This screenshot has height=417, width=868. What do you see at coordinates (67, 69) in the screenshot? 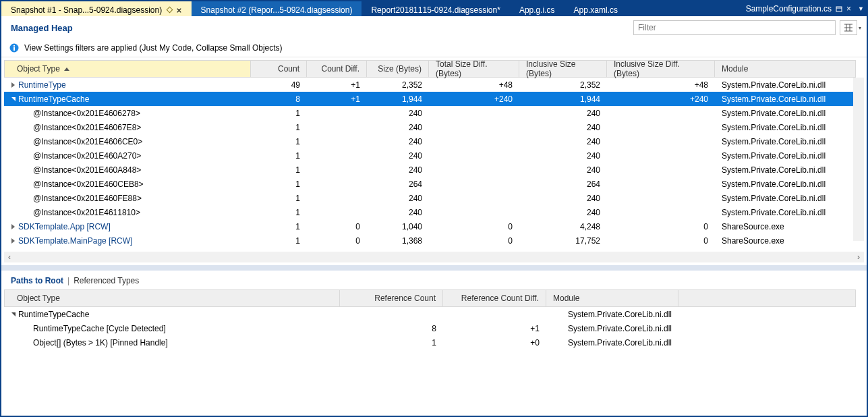
I see `sort-asc-icon` at bounding box center [67, 69].